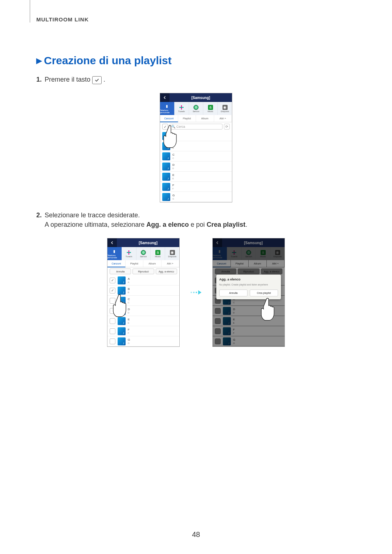  What do you see at coordinates (197, 225) in the screenshot?
I see `step-2-line2c: e poi` at bounding box center [197, 225].